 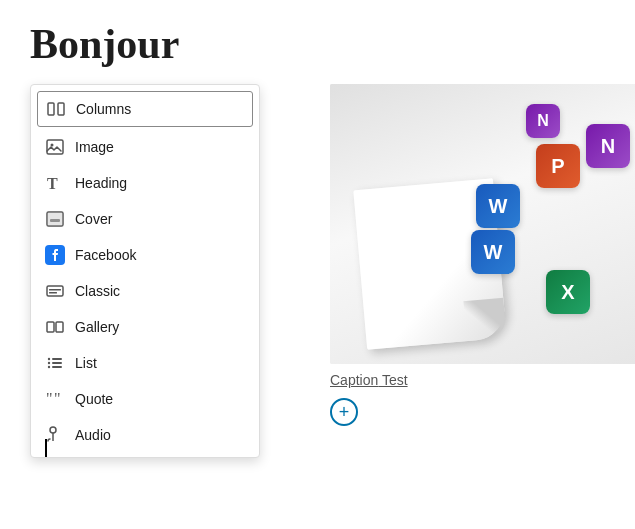 I want to click on audio-icon, so click(x=55, y=435).